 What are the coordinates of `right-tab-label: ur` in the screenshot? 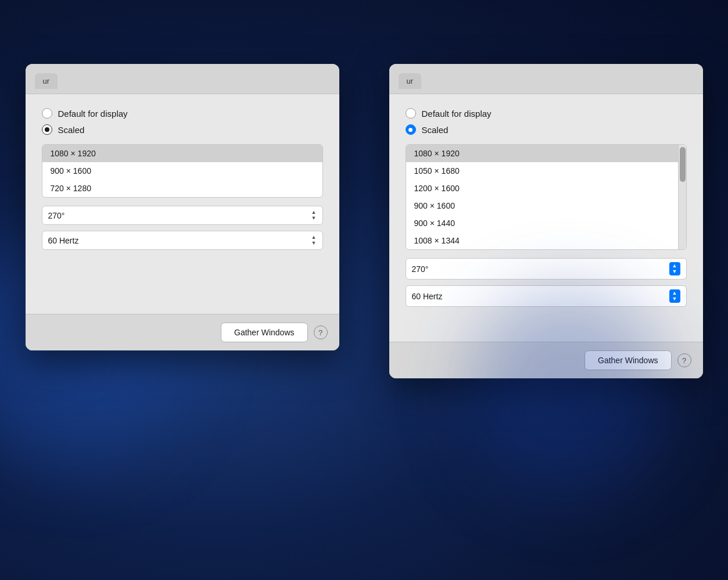 It's located at (410, 81).